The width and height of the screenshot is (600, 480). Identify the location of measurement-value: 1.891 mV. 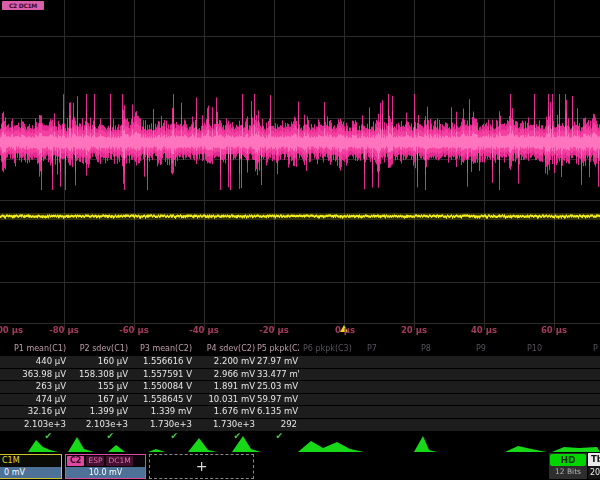
(226, 387).